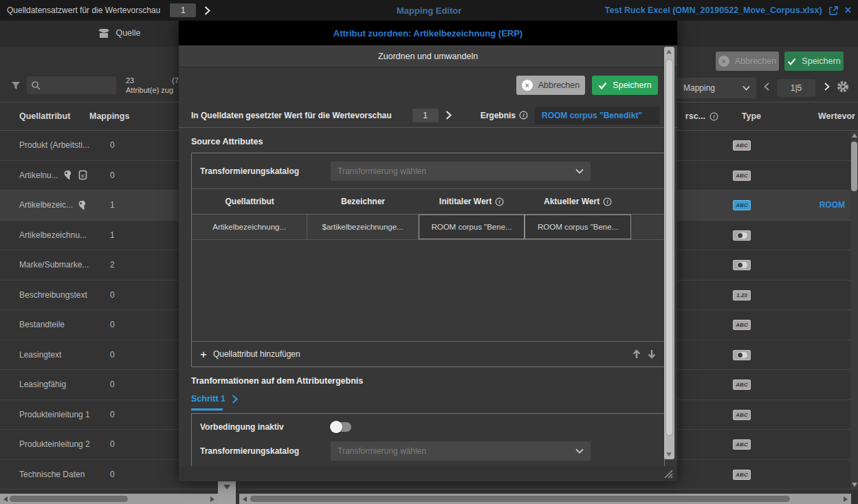  Describe the element at coordinates (461, 171) in the screenshot. I see `transformation-select: Transformierung wählen` at that location.